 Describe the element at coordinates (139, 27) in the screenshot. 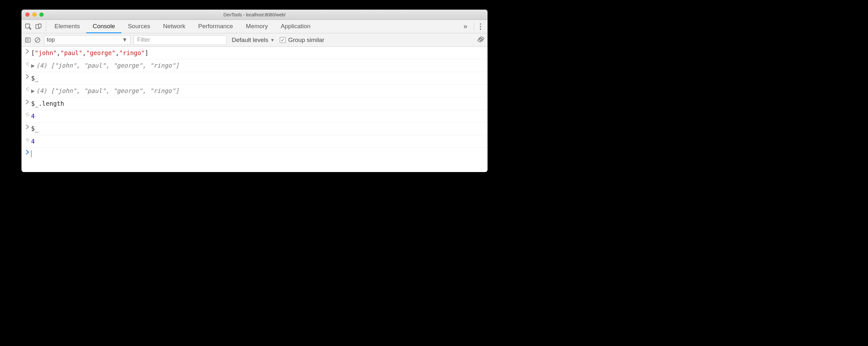

I see `tab-sources: Sources` at that location.